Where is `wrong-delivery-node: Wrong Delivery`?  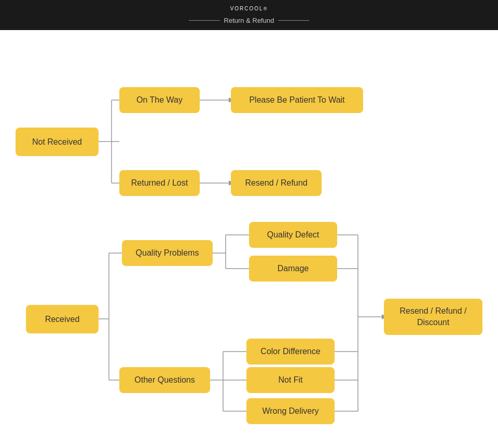 wrong-delivery-node: Wrong Delivery is located at coordinates (290, 411).